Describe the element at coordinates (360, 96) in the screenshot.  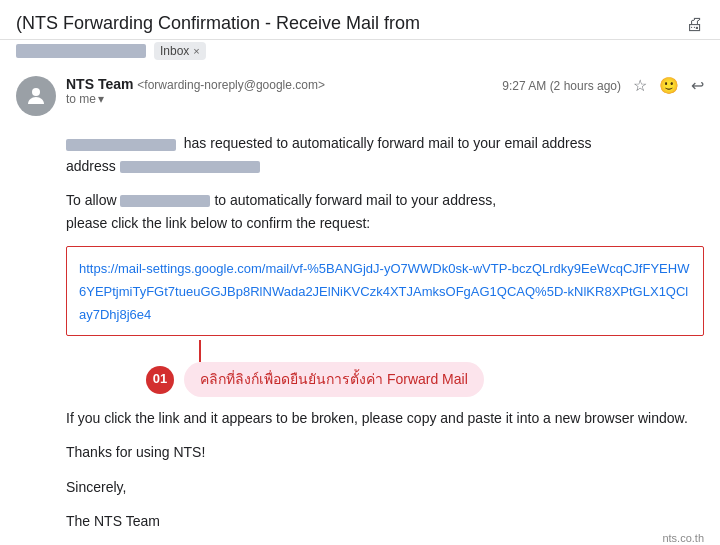
I see `email-meta: NTS Team <forwarding-noreply@google.com>…` at that location.